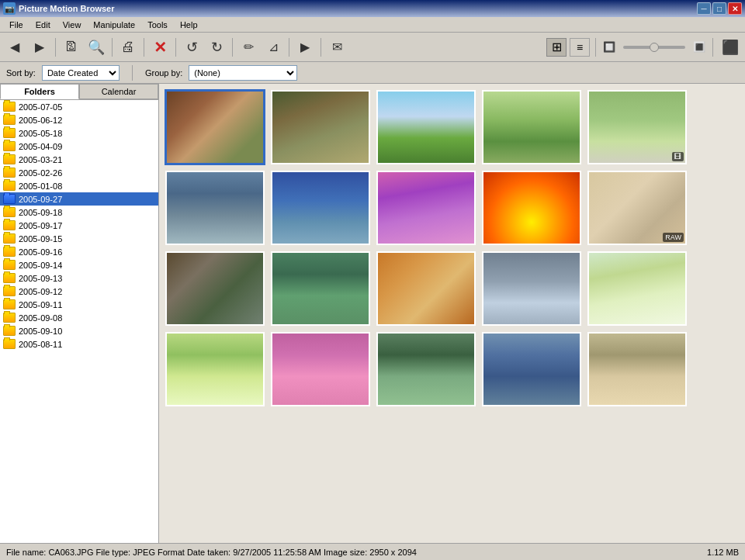  I want to click on folder-item: 2005-09-18, so click(79, 213).